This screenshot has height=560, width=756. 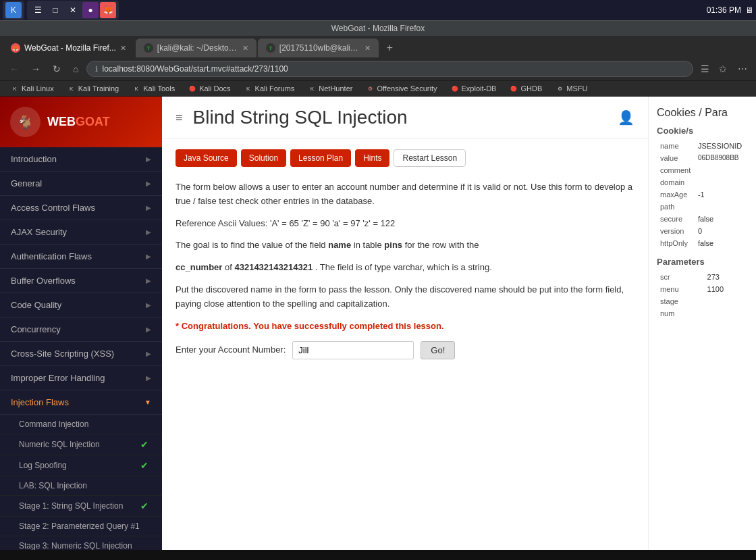 What do you see at coordinates (69, 48) in the screenshot?
I see `browser-tab-0: 🦊 WebGoat - Mozilla Firef... ✕` at bounding box center [69, 48].